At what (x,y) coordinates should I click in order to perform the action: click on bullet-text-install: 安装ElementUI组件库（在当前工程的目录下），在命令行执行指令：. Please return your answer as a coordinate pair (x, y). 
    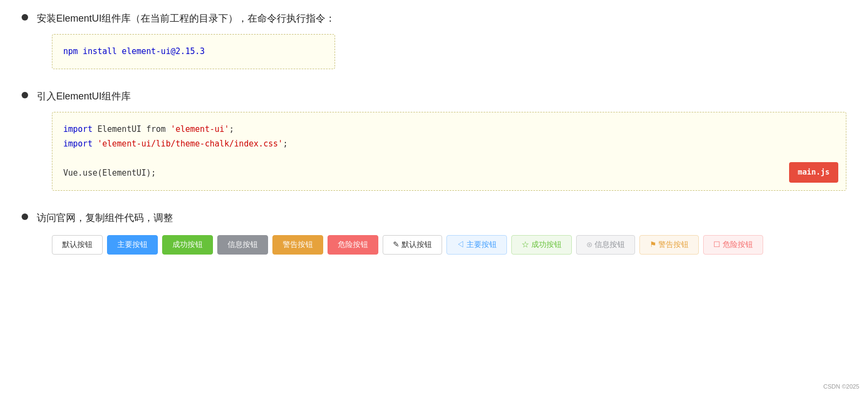
    Looking at the image, I should click on (186, 18).